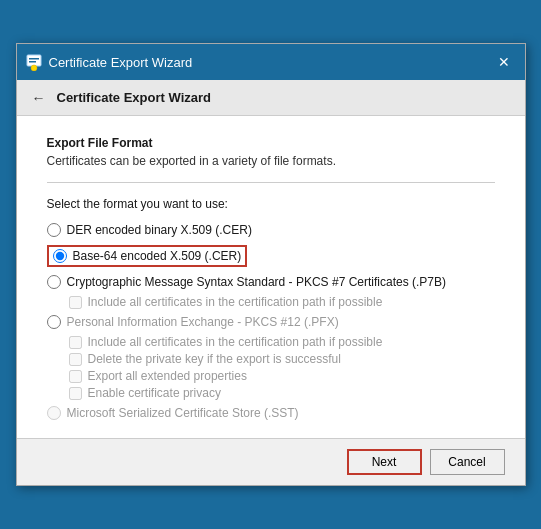 This screenshot has width=541, height=529. I want to click on format-prompt: Select the format you want to use:, so click(271, 204).